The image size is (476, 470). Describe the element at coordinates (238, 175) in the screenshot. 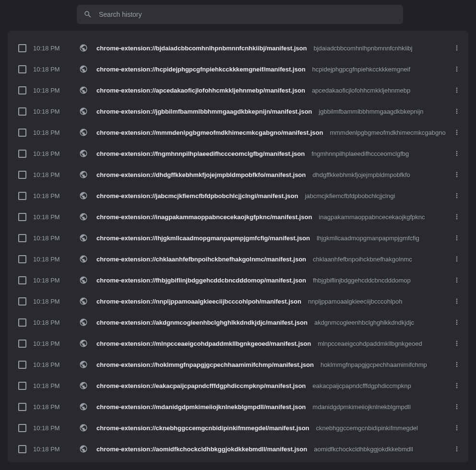

I see `history-row: 10:18 PMchrome-extension://dhdgffkkebhmk…` at that location.